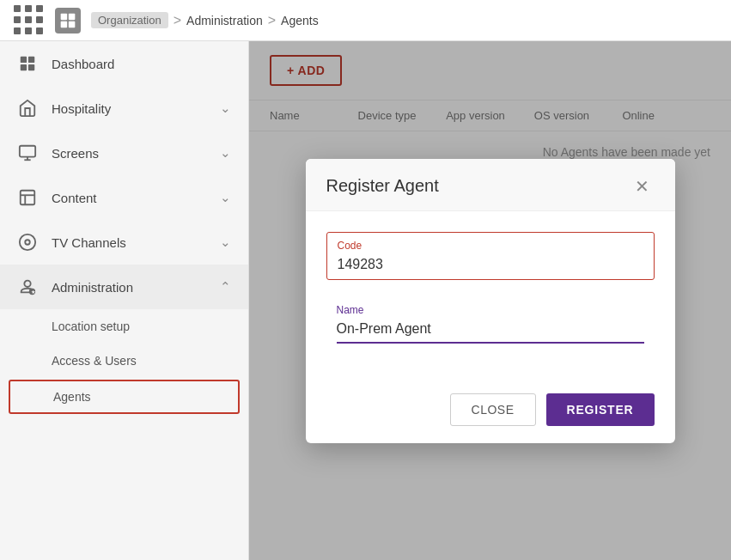 The image size is (731, 560). I want to click on top-bar: Organization > Administration > Agents, so click(366, 21).